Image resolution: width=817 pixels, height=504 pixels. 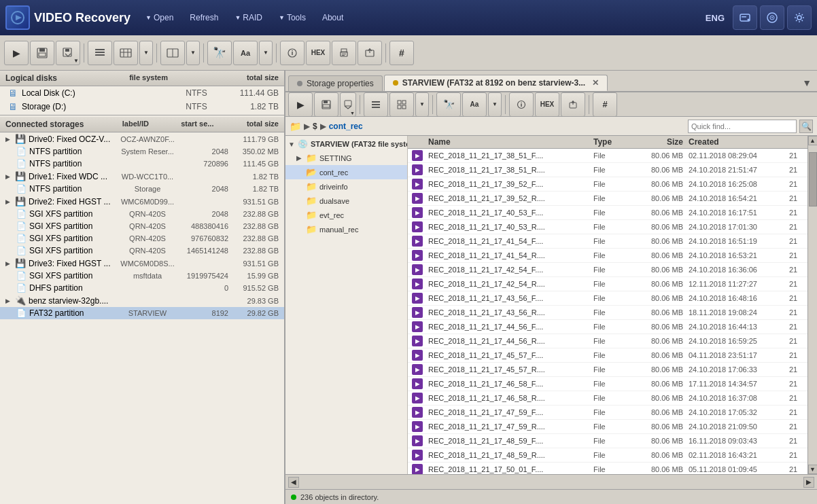 What do you see at coordinates (547, 105) in the screenshot?
I see `rt-hex-btn: HEX` at bounding box center [547, 105].